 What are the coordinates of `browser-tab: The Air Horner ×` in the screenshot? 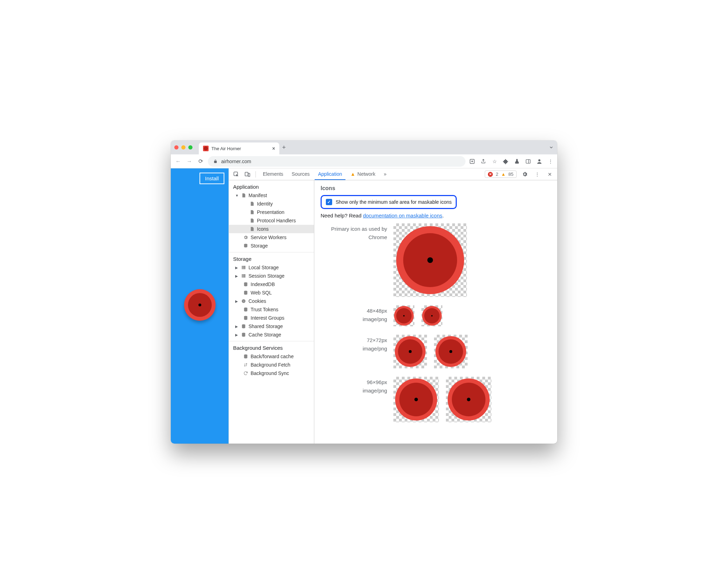 It's located at (239, 148).